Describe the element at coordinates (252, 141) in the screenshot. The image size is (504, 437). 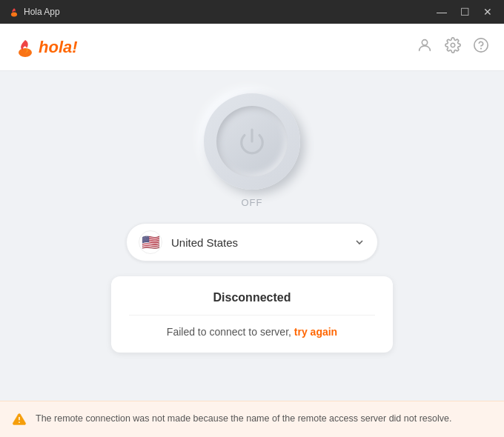
I see `power-button` at that location.